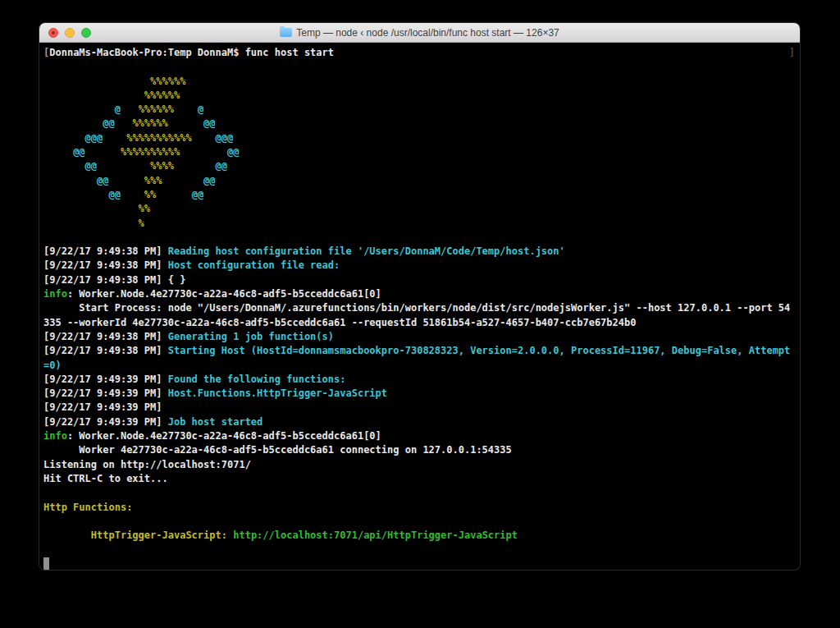 The height and width of the screenshot is (628, 840). What do you see at coordinates (258, 379) in the screenshot?
I see `terminal-text: Found the following functions:` at bounding box center [258, 379].